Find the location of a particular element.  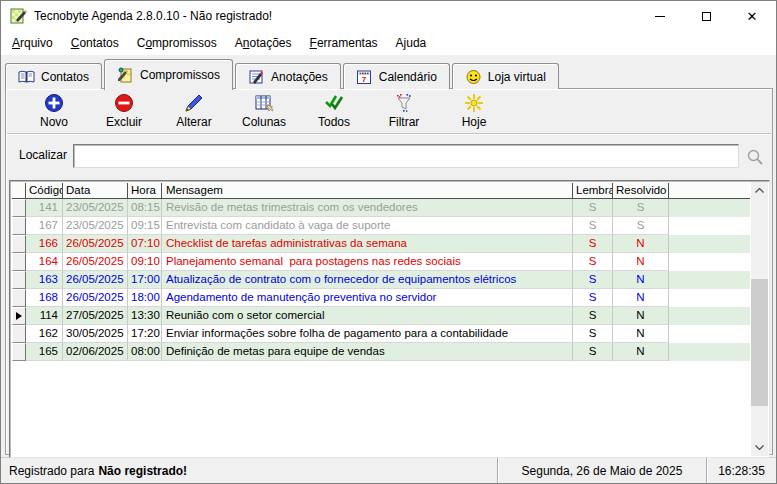

cell-hora: 07:10 is located at coordinates (145, 244).